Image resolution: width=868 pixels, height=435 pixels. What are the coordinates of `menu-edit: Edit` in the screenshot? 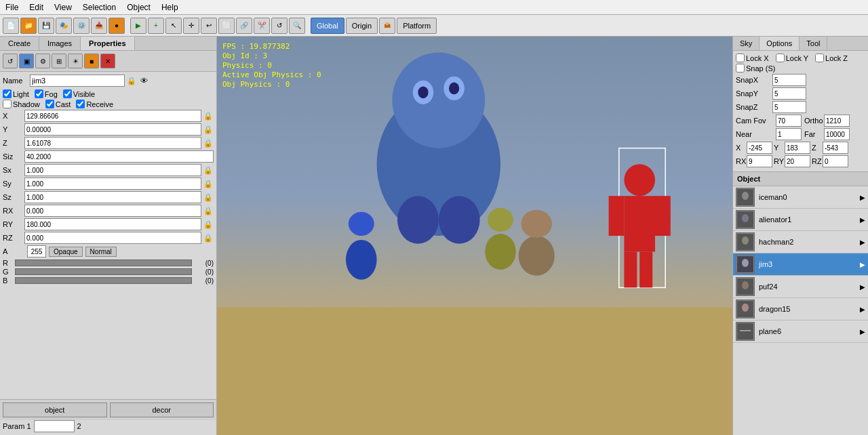 It's located at (37, 7).